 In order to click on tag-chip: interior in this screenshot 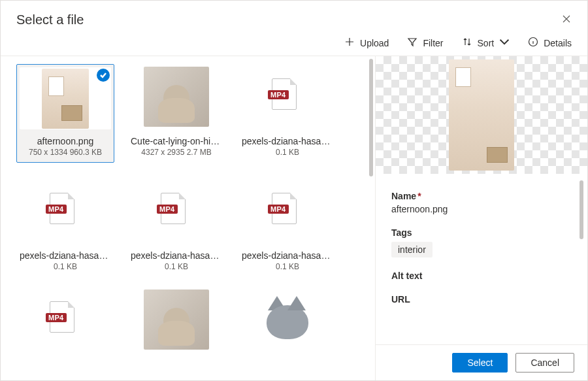, I will do `click(412, 250)`.